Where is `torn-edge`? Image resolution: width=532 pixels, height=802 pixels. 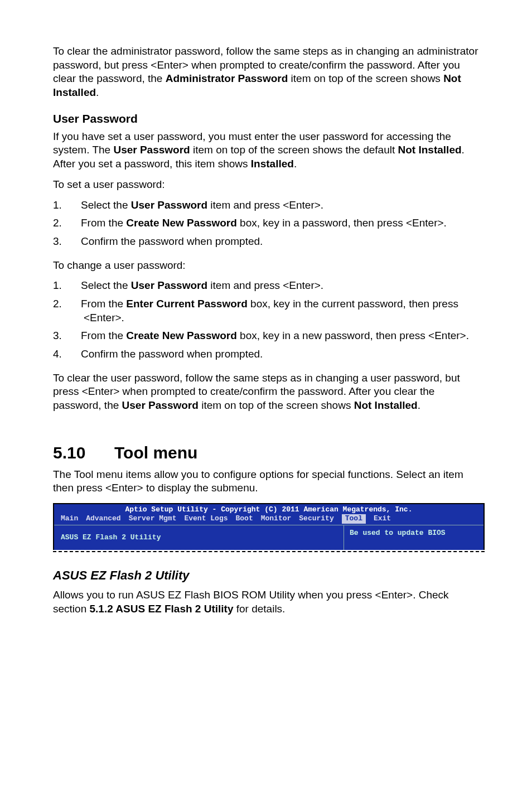
torn-edge is located at coordinates (269, 552).